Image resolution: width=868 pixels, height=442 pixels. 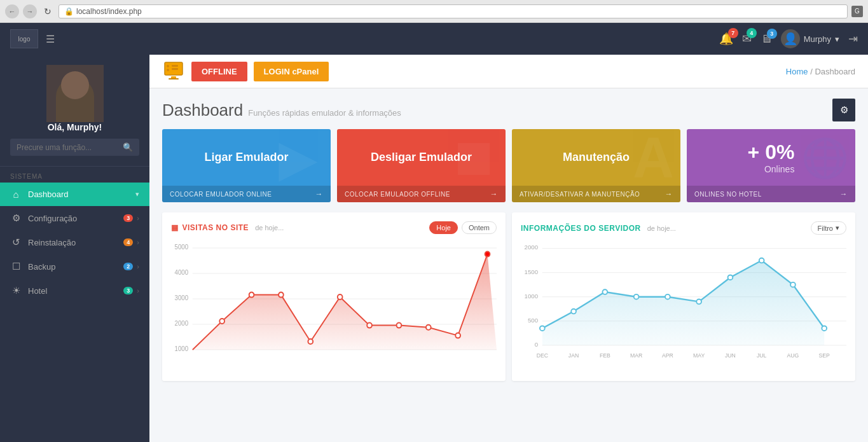 What do you see at coordinates (182, 298) in the screenshot?
I see `svg-text: 3000` at bounding box center [182, 298].